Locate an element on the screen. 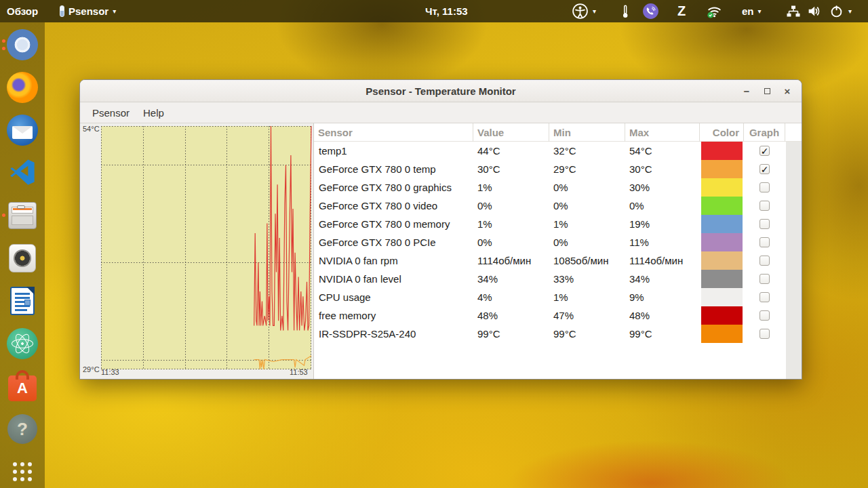  dock-item-ubuntu-software: A is located at coordinates (22, 386).